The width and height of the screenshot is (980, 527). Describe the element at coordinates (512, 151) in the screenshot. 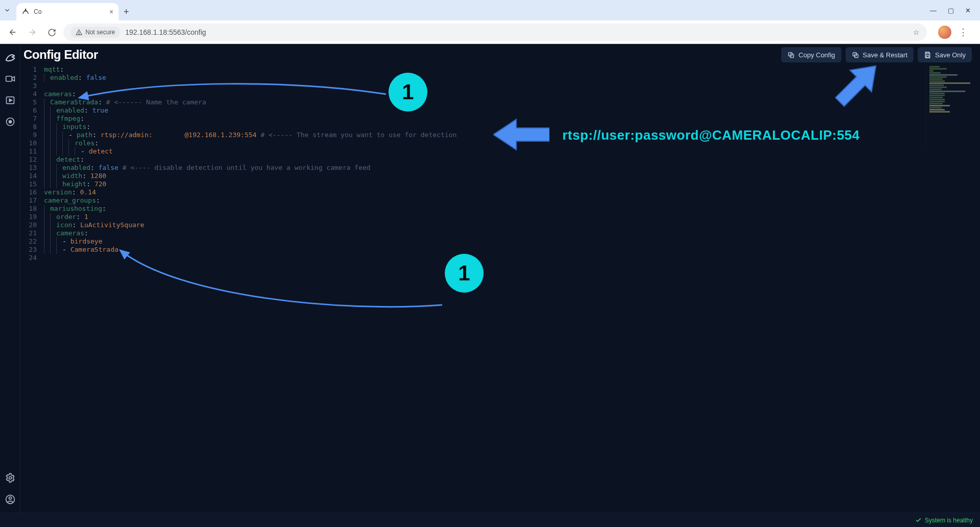

I see `line-code: - detect` at that location.